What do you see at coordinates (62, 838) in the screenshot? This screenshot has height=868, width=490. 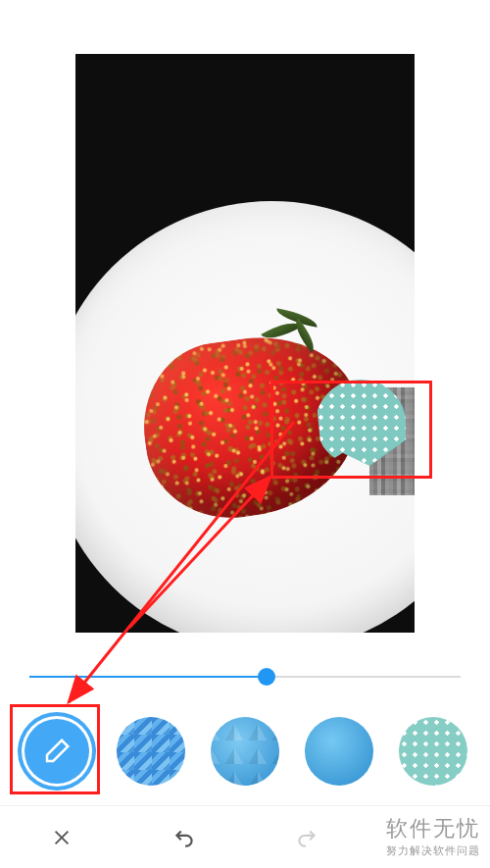 I see `close-button` at bounding box center [62, 838].